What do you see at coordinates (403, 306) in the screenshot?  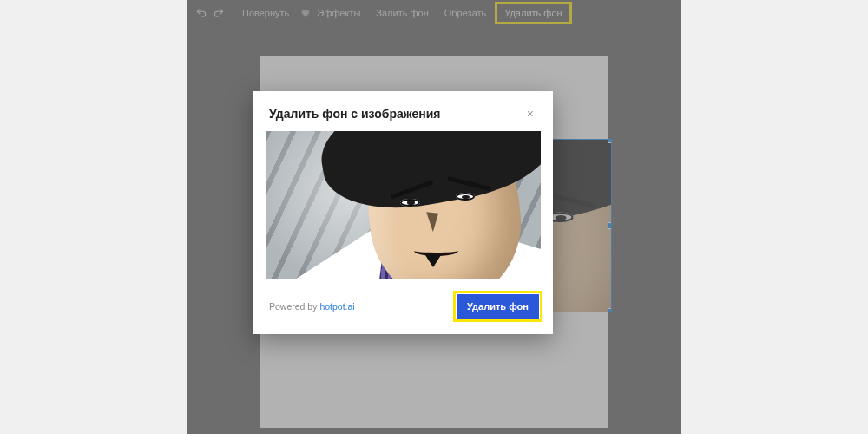 I see `modal-footer: Powered by hotpot.ai Удалить фон` at bounding box center [403, 306].